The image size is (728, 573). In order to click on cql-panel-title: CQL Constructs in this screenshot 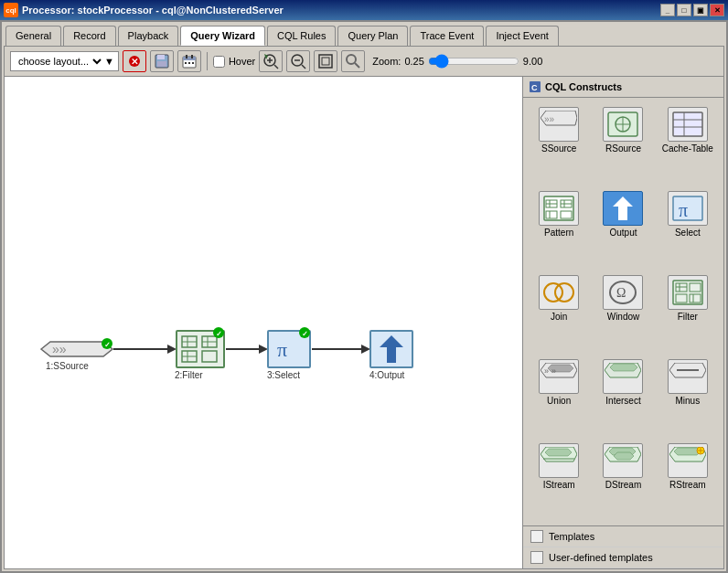, I will do `click(583, 87)`.